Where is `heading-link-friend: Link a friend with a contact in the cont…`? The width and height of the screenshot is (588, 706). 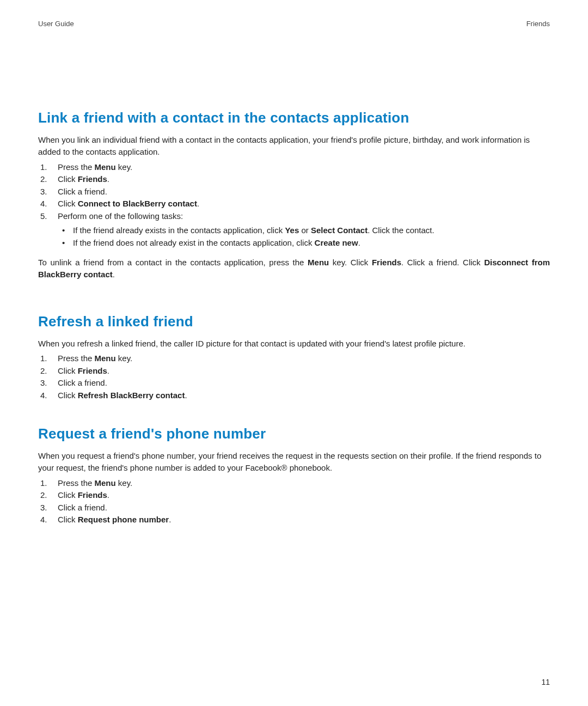 heading-link-friend: Link a friend with a contact in the cont… is located at coordinates (294, 118).